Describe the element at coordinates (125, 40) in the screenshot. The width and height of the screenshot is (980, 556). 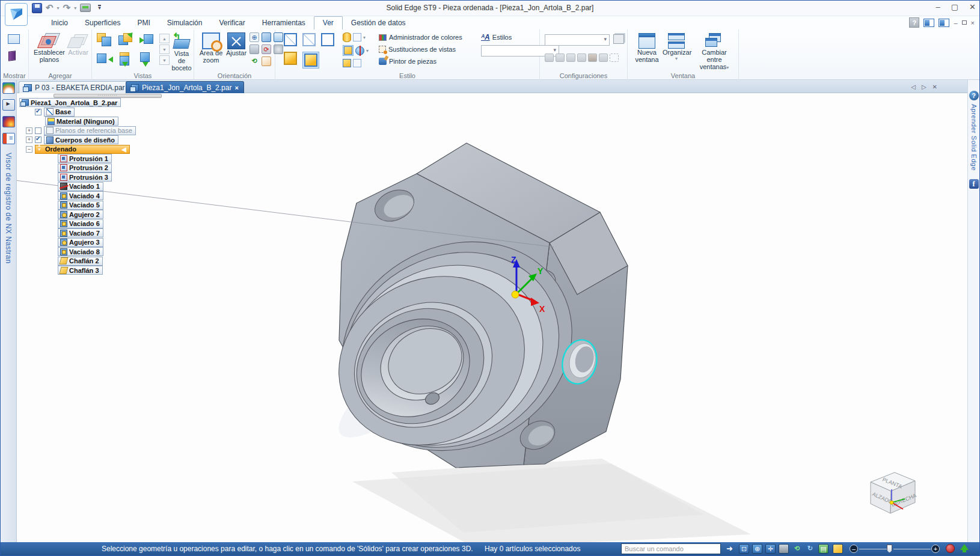
I see `view-top-icon` at that location.